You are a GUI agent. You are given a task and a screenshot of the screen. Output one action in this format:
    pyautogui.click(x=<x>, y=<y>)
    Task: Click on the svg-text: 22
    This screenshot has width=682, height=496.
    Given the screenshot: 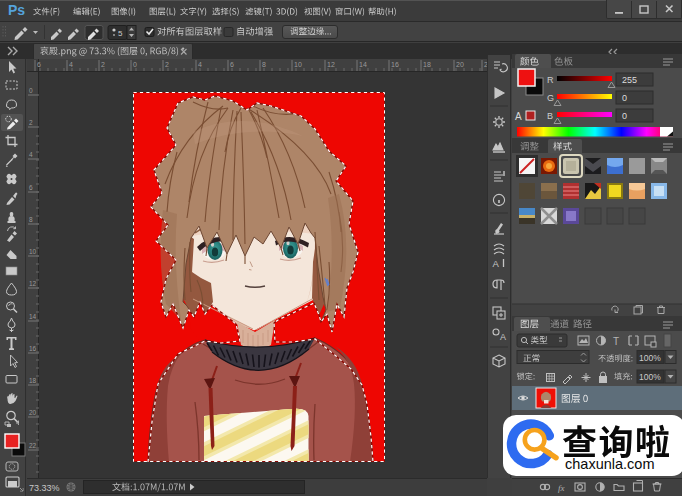 What is the action you would take?
    pyautogui.click(x=33, y=446)
    